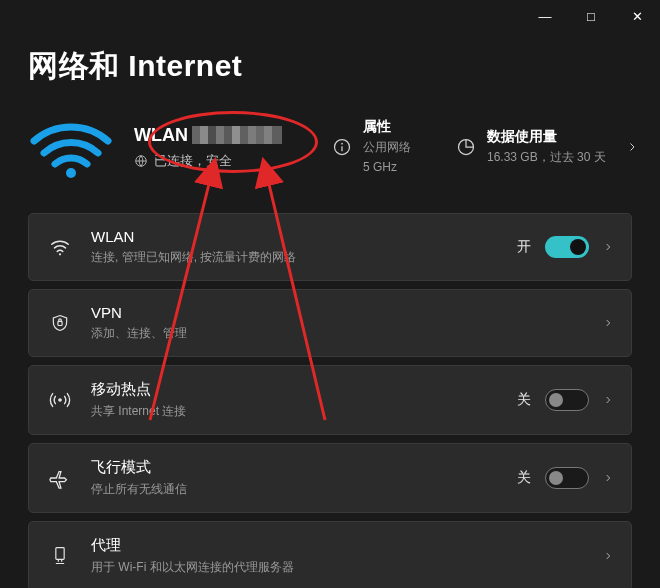 The width and height of the screenshot is (660, 588). Describe the element at coordinates (466, 147) in the screenshot. I see `data-usage-icon` at that location.